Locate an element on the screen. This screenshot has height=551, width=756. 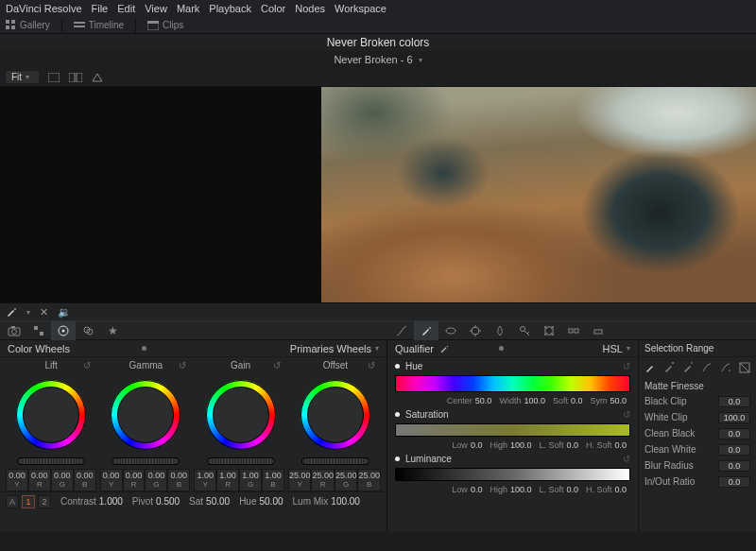
lum-high: High100.0 is located at coordinates (510, 490).